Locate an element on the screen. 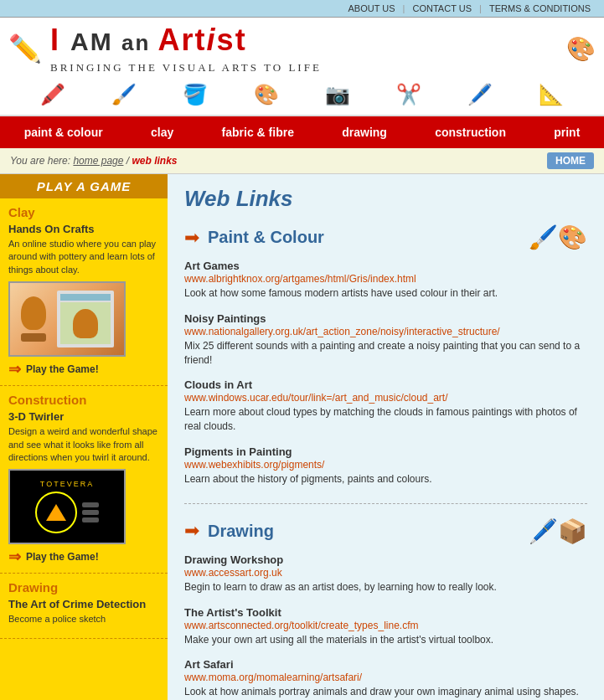 The image size is (604, 700). noisy-paintings-item: Noisy Paintings www.nationalgallery.org.… is located at coordinates (385, 340).